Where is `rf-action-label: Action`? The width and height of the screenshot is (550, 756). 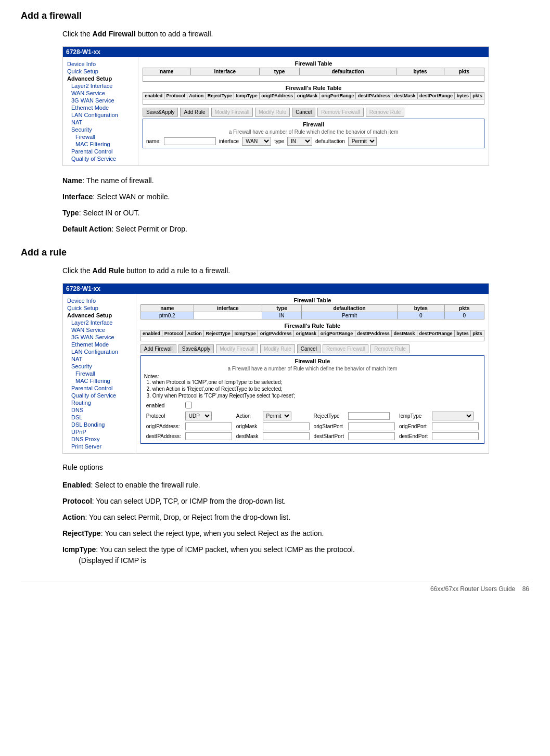
rf-action-label: Action is located at coordinates (248, 416).